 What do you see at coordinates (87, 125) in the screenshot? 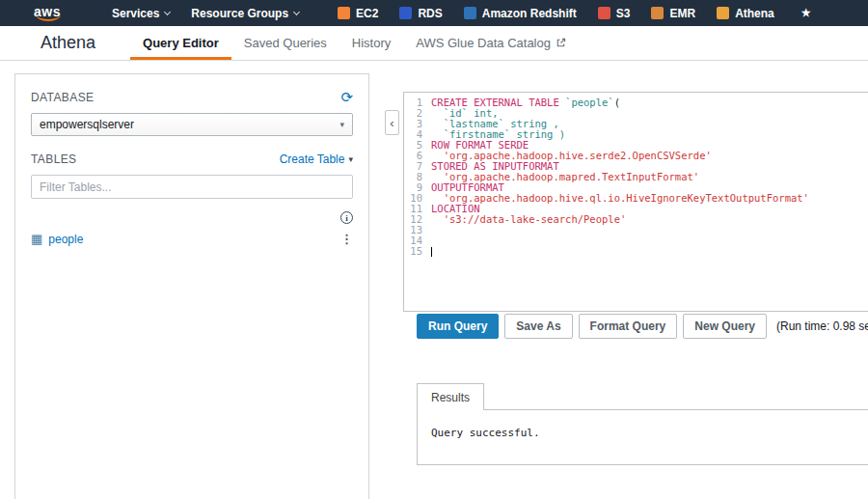
I see `database-select-value: empowersqlserver` at bounding box center [87, 125].